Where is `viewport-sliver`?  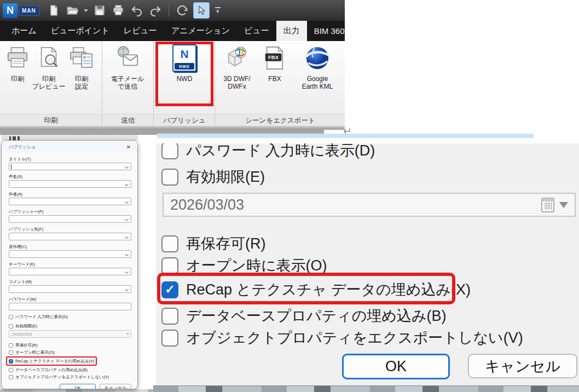
viewport-sliver is located at coordinates (366, 389).